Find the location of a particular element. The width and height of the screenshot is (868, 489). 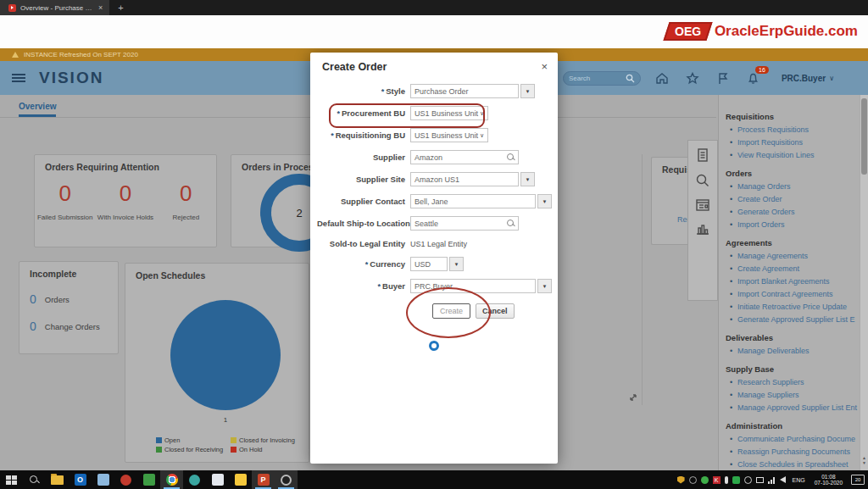

tab-close-icon: × is located at coordinates (100, 8).